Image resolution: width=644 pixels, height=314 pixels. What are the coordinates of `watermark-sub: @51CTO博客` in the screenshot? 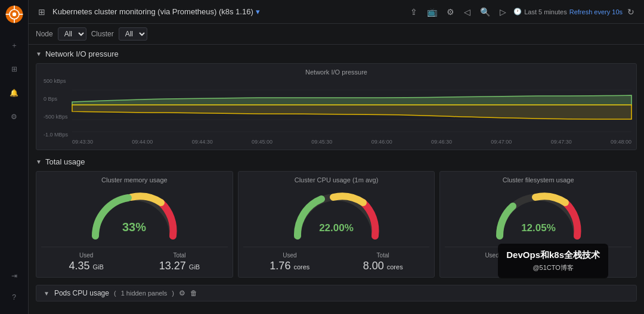 It's located at (553, 268).